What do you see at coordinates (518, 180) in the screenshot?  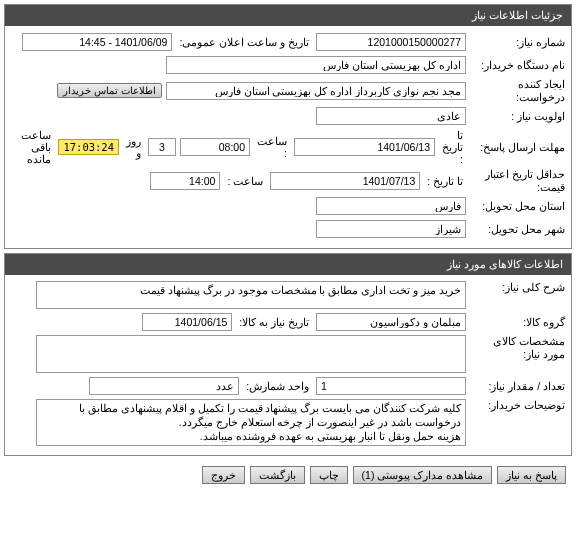 I see `price-validity-label: حداقل تاریخ اعتبار قیمت:` at bounding box center [518, 180].